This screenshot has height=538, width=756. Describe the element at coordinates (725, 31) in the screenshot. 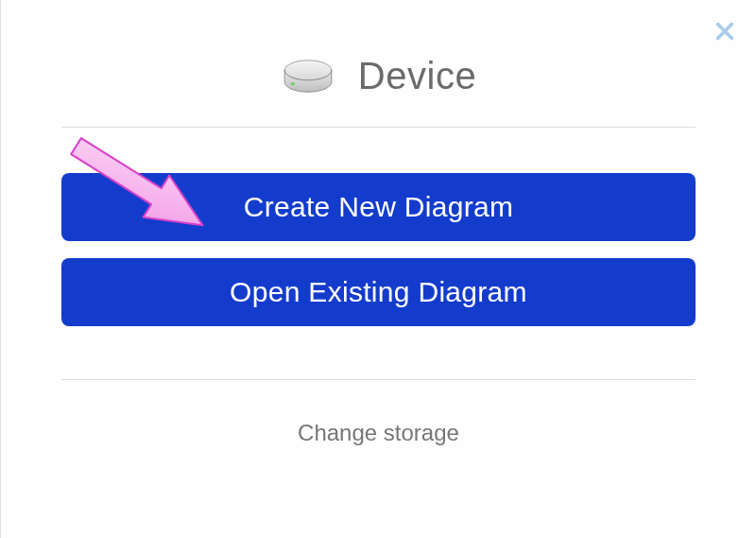

I see `close-icon` at that location.